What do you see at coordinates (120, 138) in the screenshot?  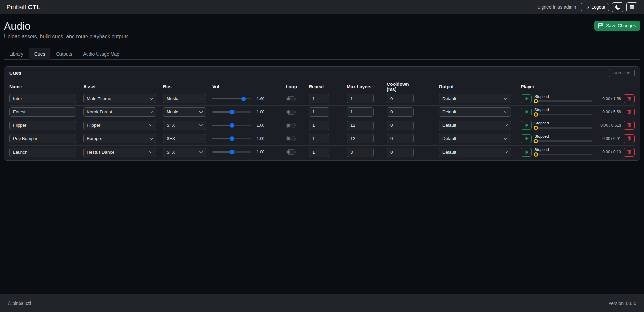 I see `asset-select: Bumper` at bounding box center [120, 138].